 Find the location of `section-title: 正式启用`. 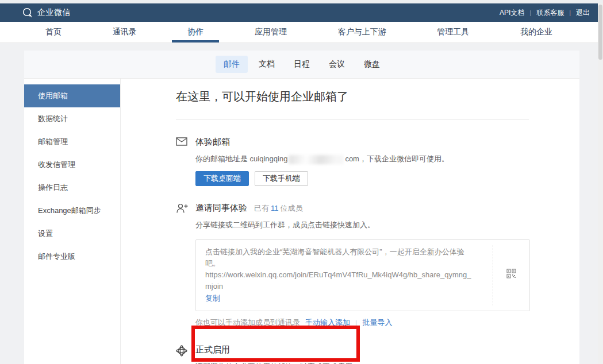

section-title: 正式启用 is located at coordinates (213, 350).